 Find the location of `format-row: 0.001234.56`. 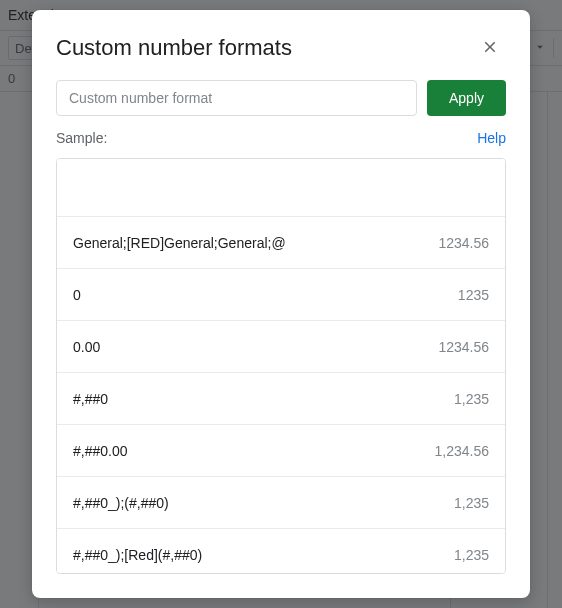

format-row: 0.001234.56 is located at coordinates (281, 347).